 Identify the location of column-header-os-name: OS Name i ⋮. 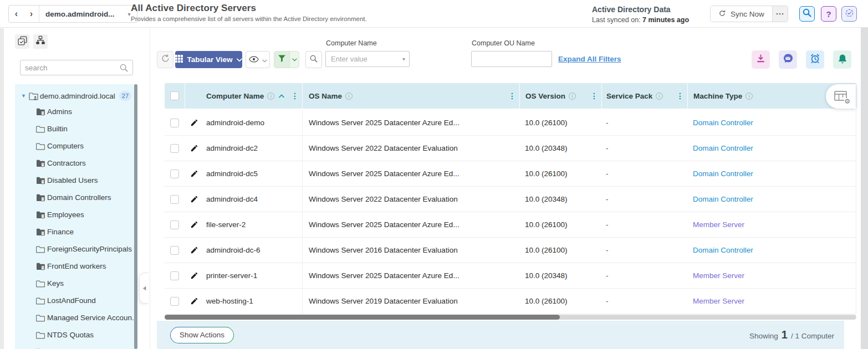
(411, 96).